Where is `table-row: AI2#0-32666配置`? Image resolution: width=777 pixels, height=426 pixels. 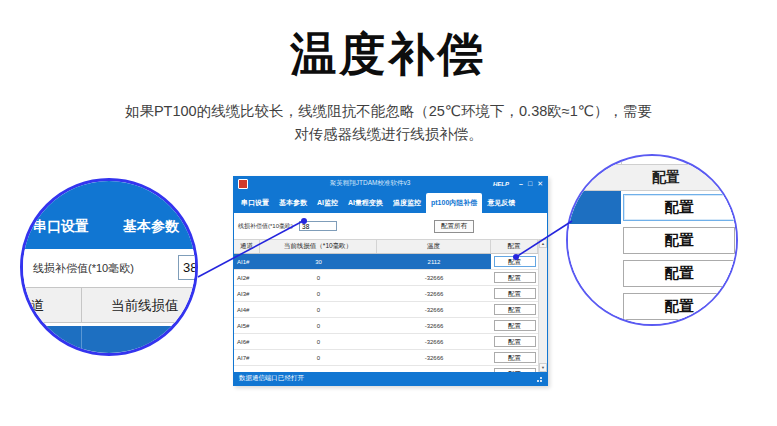
table-row: AI2#0-32666配置 is located at coordinates (386, 278).